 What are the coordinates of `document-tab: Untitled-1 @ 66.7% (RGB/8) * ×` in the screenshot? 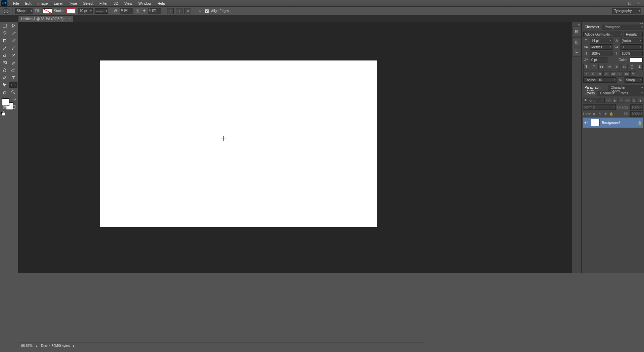 It's located at (46, 19).